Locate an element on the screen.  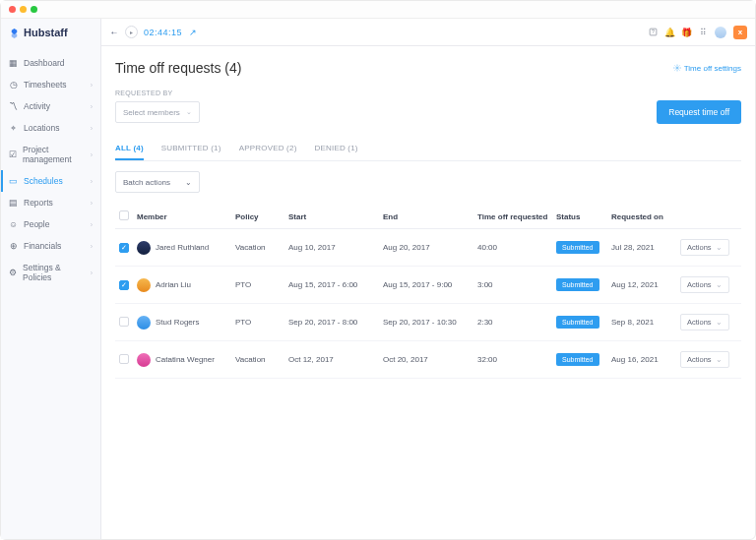
primary-button-label: Request time off is located at coordinates (699, 112).